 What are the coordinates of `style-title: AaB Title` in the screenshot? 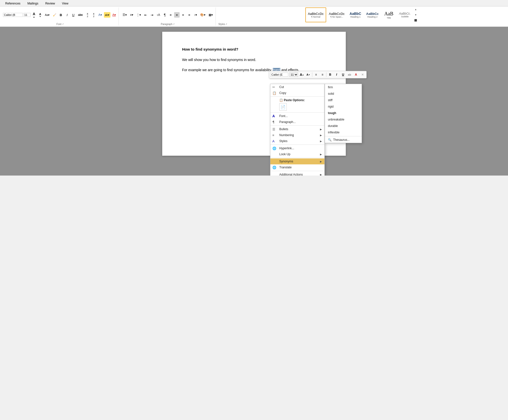 It's located at (389, 15).